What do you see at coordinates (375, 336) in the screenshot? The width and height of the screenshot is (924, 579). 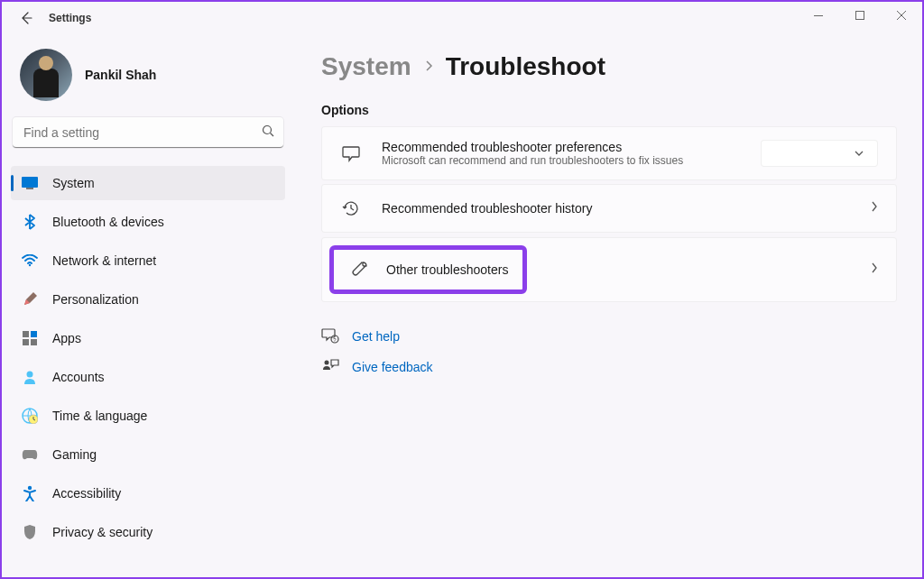 I see `help-link-text: Get help` at bounding box center [375, 336].